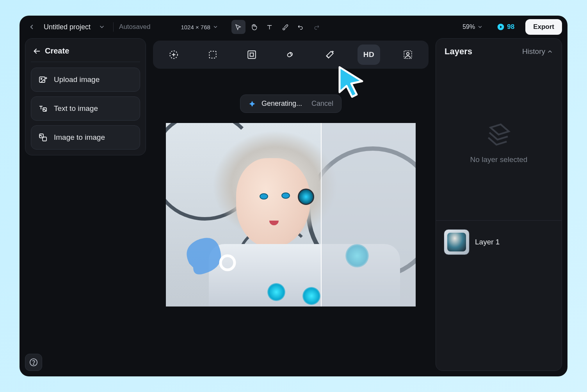 This screenshot has width=587, height=392. What do you see at coordinates (457, 242) in the screenshot?
I see `layer-thumbnail` at bounding box center [457, 242].